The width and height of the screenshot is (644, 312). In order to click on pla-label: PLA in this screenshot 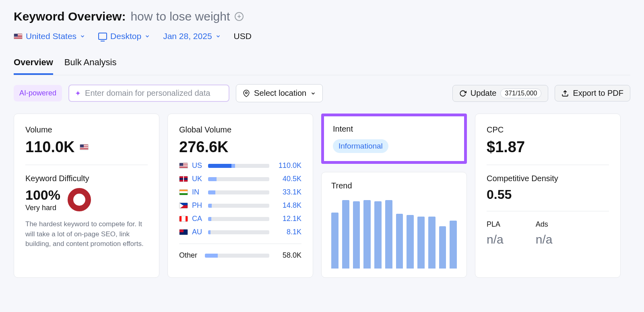, I will do `click(495, 225)`.